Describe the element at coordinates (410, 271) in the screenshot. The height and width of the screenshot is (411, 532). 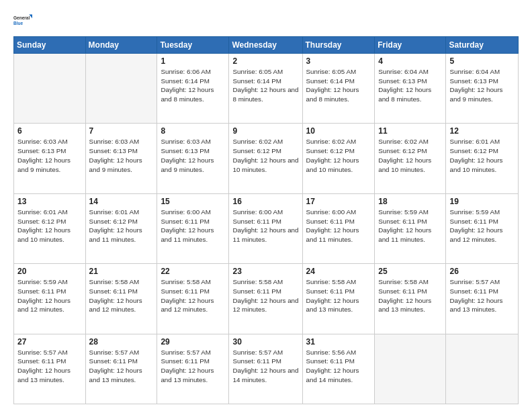
I see `day-number: 25` at that location.